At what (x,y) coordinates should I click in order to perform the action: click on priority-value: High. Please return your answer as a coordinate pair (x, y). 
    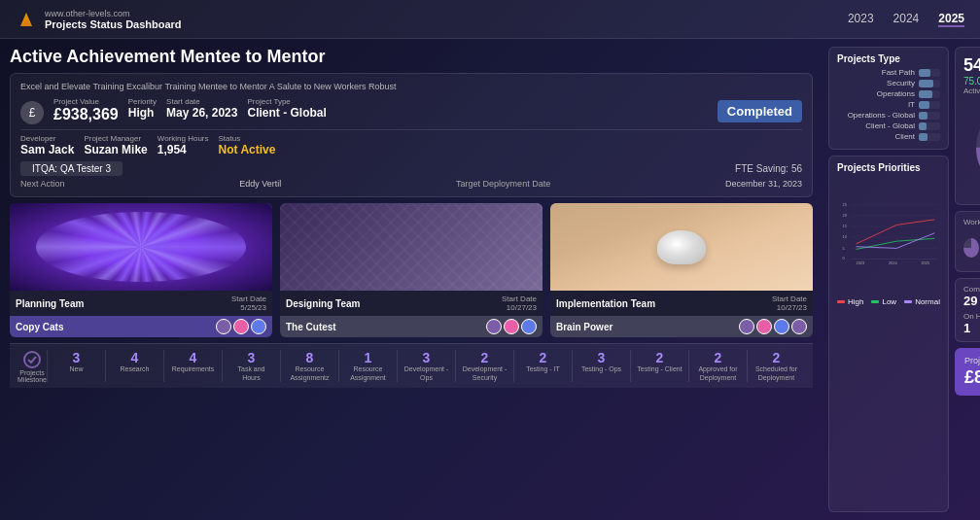
    Looking at the image, I should click on (142, 113).